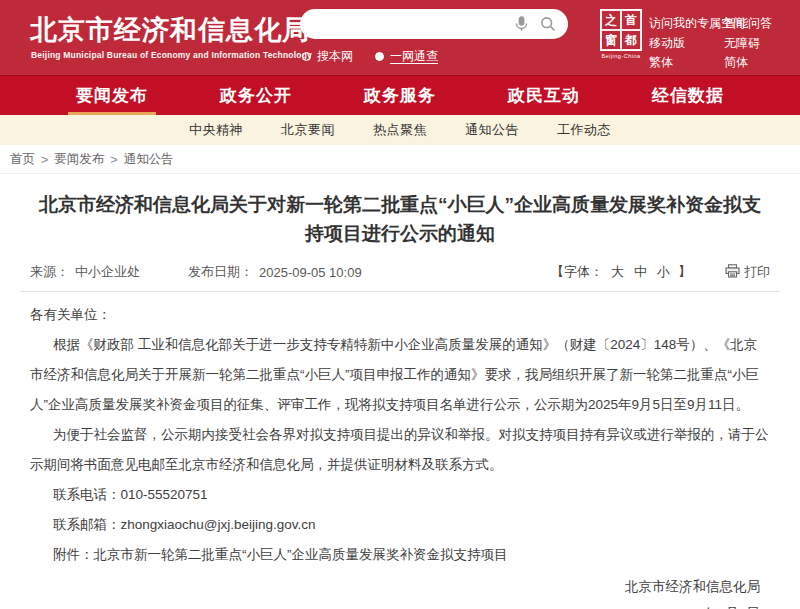 Image resolution: width=800 pixels, height=609 pixels. What do you see at coordinates (50, 272) in the screenshot?
I see `source-label: 来源：` at bounding box center [50, 272].